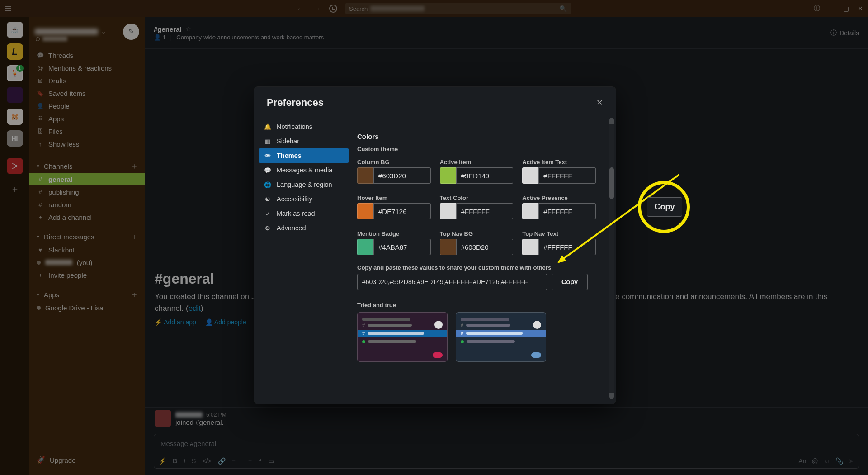 This screenshot has width=868, height=475. What do you see at coordinates (485, 176) in the screenshot?
I see `color-hex-input: #9ED149` at bounding box center [485, 176].